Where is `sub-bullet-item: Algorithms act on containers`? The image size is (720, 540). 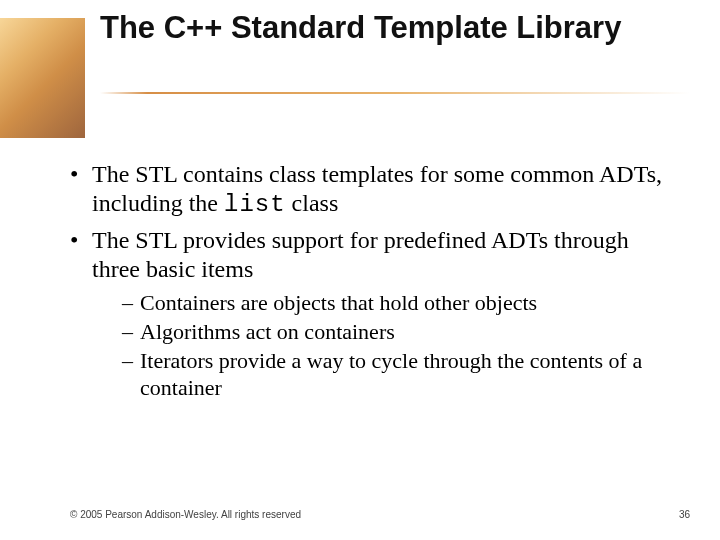 sub-bullet-item: Algorithms act on containers is located at coordinates (396, 332).